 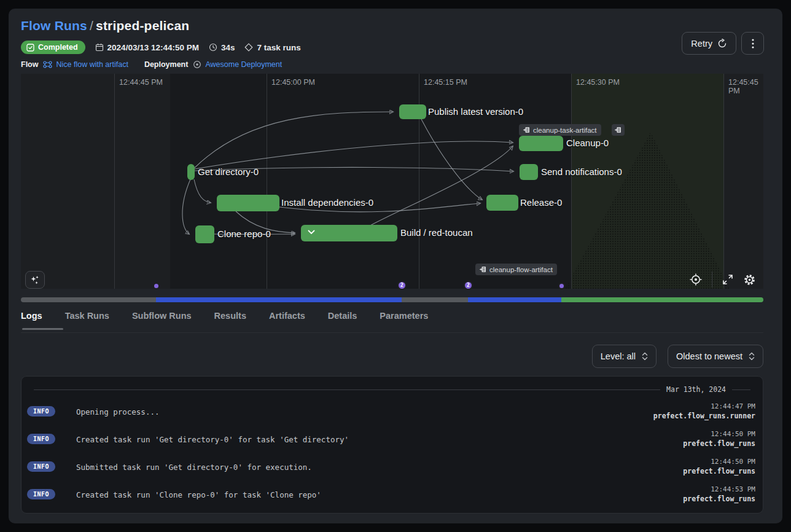 I want to click on log-message: Opening process..., so click(x=118, y=412).